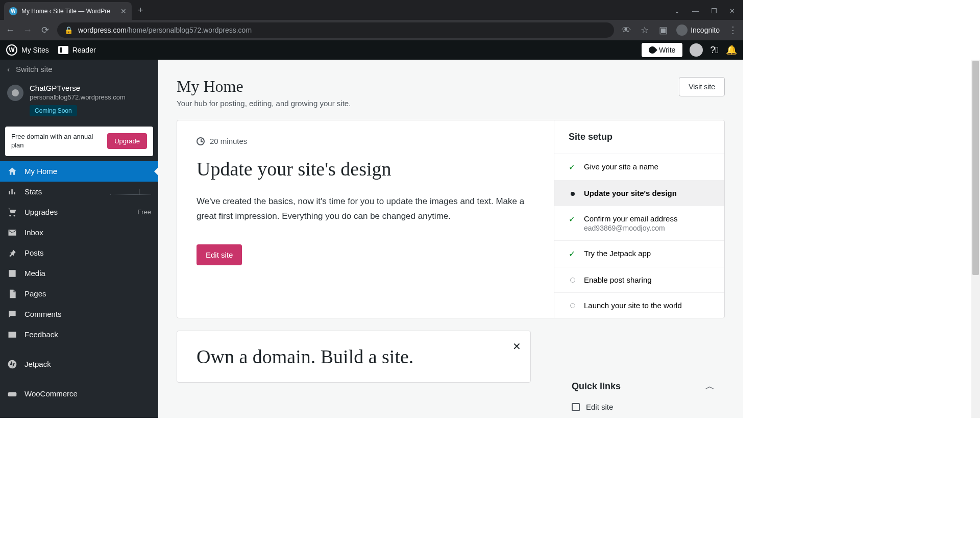 Image resolution: width=980 pixels, height=551 pixels. I want to click on help-icon: ?⃝, so click(715, 50).